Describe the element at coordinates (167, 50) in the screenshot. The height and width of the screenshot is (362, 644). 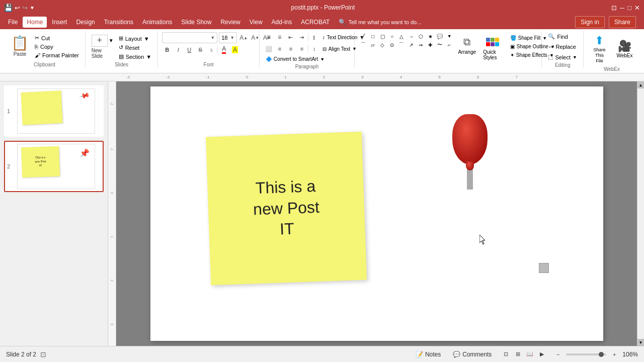
I see `bold-button: B` at that location.